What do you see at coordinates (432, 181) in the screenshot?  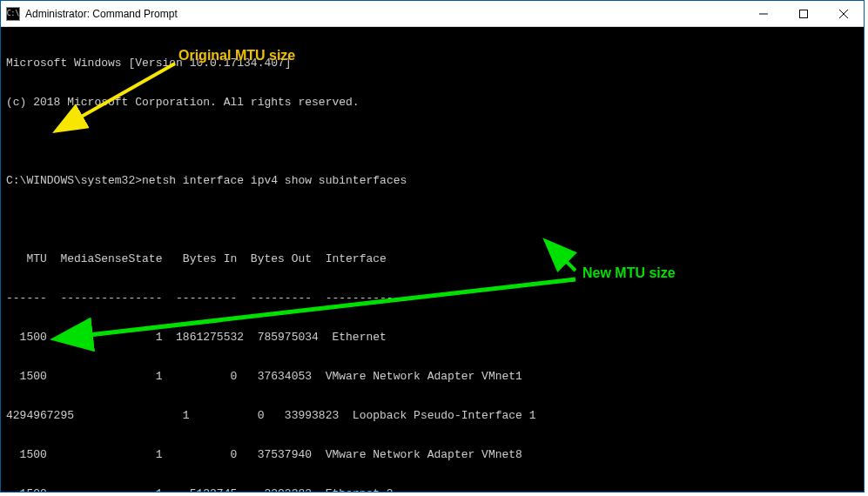 I see `cmd-line-show1: C:\WINDOWS\system32>netsh interface ipv4…` at bounding box center [432, 181].